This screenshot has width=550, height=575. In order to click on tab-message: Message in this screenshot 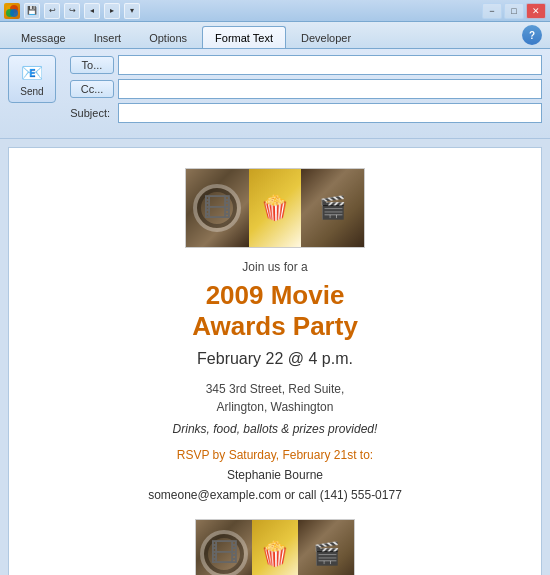, I will do `click(44, 37)`.